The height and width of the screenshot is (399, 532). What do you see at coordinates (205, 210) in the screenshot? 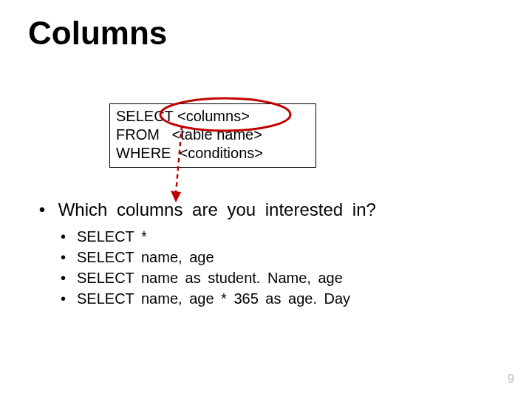
I see `question-line: • Which columns are you interested in?` at bounding box center [205, 210].